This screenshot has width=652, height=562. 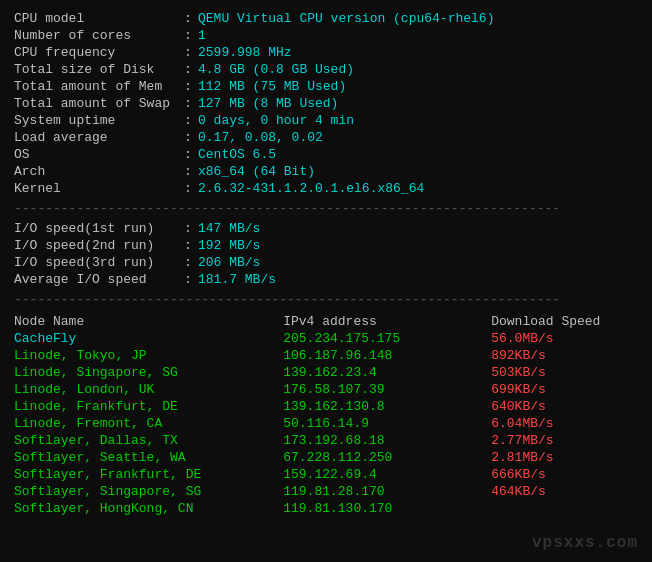 What do you see at coordinates (387, 372) in the screenshot?
I see `node-ip: 139.162.23.4` at bounding box center [387, 372].